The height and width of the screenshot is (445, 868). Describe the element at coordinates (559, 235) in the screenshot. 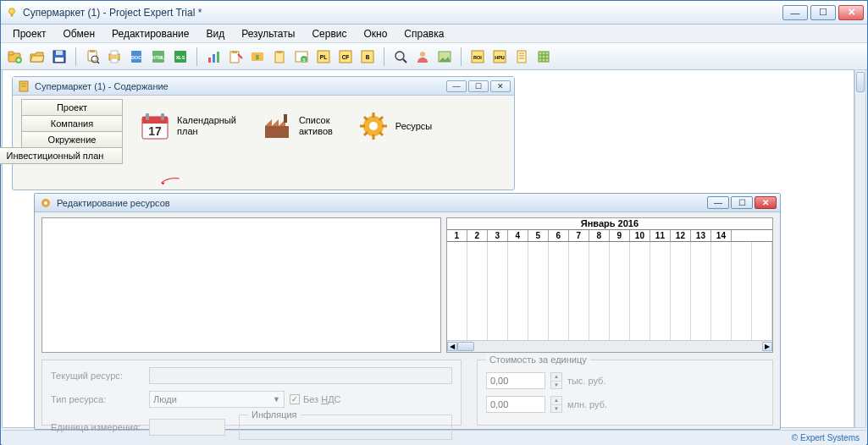

I see `day-col: 6` at that location.